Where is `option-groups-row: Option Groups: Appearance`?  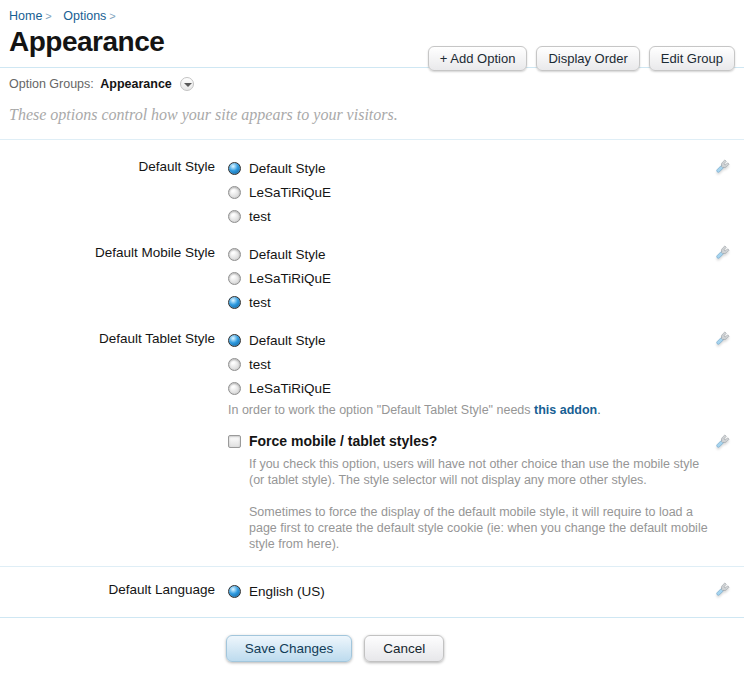 option-groups-row: Option Groups: Appearance is located at coordinates (372, 83).